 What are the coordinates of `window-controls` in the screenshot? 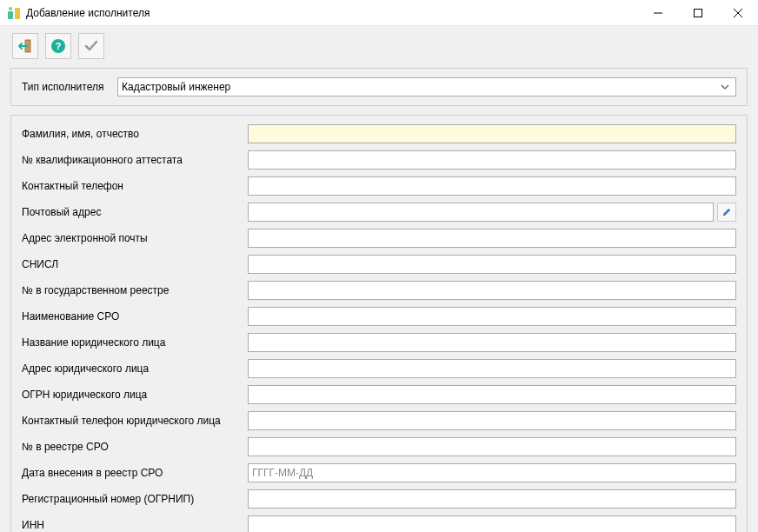 It's located at (698, 12).